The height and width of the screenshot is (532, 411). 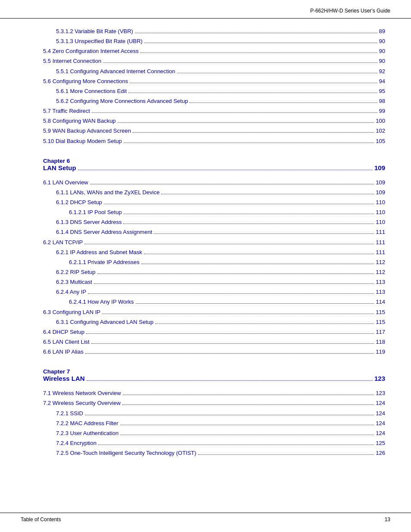 I want to click on toc-entry-text: 6.6 LAN IP Alias, so click(x=63, y=352).